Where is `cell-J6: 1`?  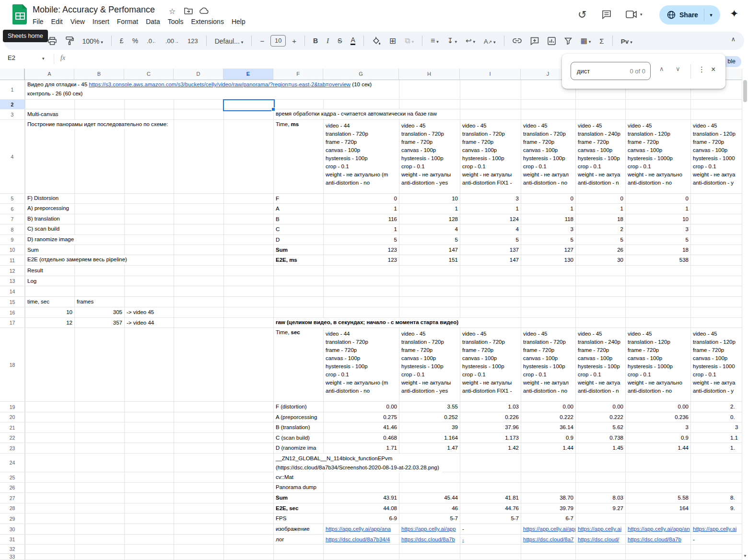
cell-J6: 1 is located at coordinates (549, 209).